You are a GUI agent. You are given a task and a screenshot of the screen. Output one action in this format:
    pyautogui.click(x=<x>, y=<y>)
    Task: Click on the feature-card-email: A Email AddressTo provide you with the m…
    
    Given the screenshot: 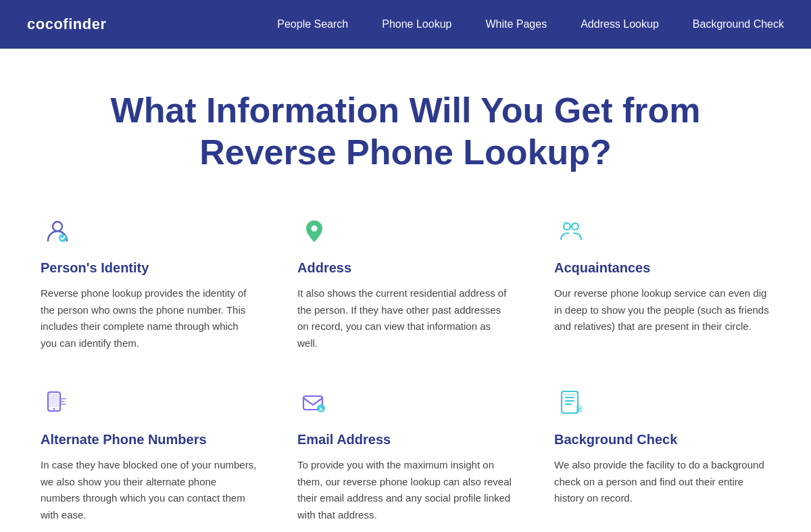 What is the action you would take?
    pyautogui.click(x=406, y=455)
    